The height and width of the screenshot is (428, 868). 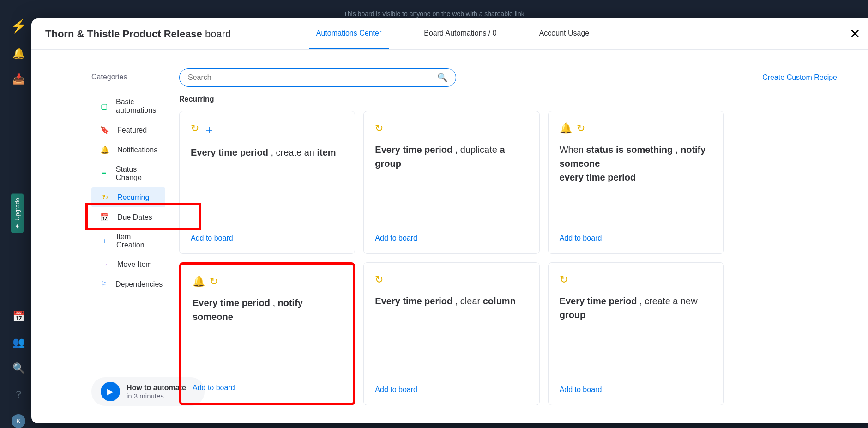 I want to click on status-icon: ≡, so click(x=104, y=174).